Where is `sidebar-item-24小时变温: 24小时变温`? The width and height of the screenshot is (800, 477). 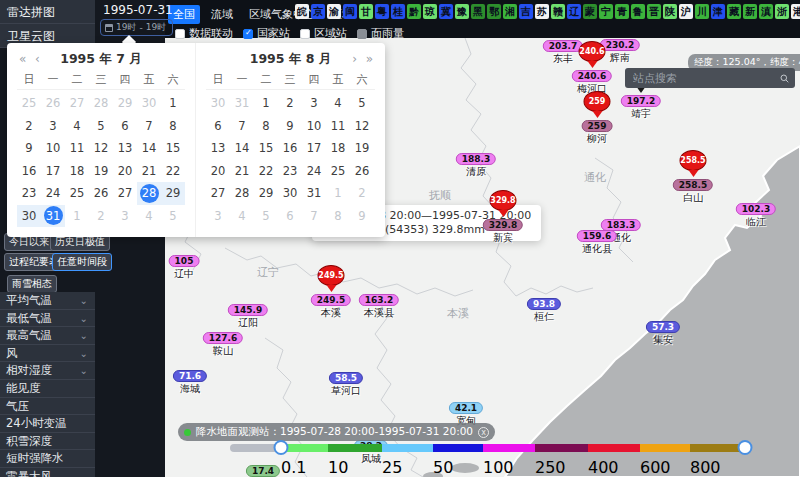
sidebar-item-24小时变温: 24小时变温 is located at coordinates (48, 424).